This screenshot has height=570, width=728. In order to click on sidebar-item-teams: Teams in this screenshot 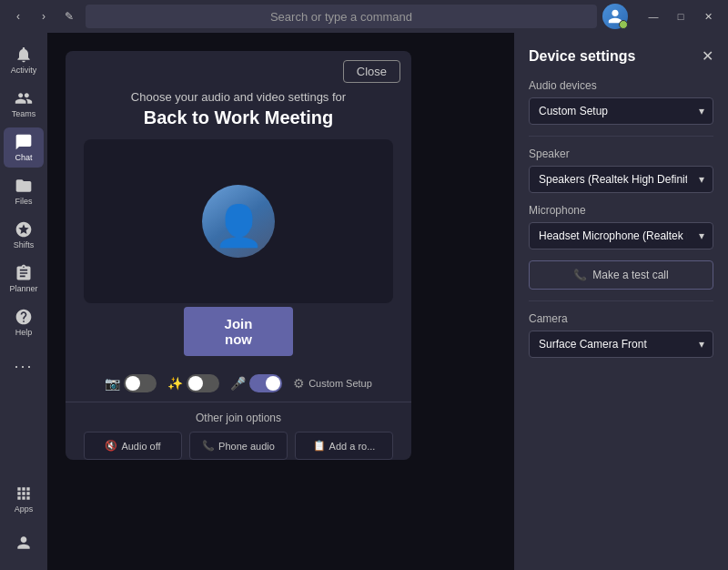, I will do `click(24, 104)`.